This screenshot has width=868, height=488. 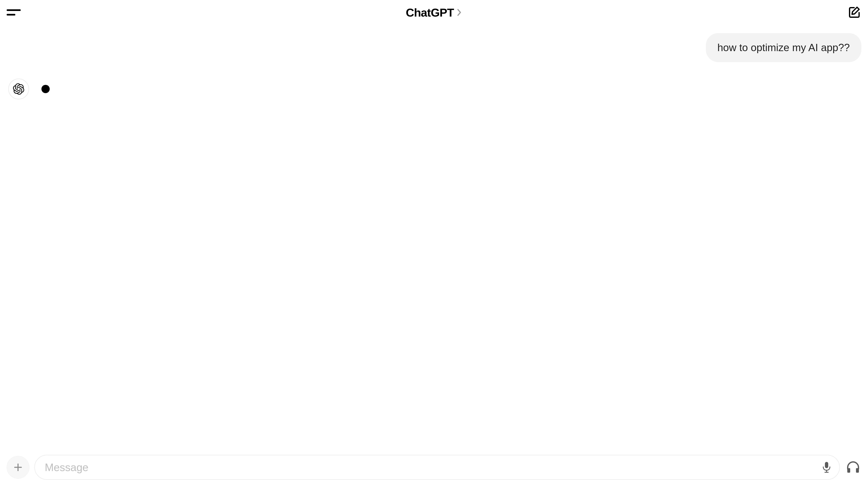 I want to click on user-message-text: how to optimize my AI app??, so click(x=784, y=48).